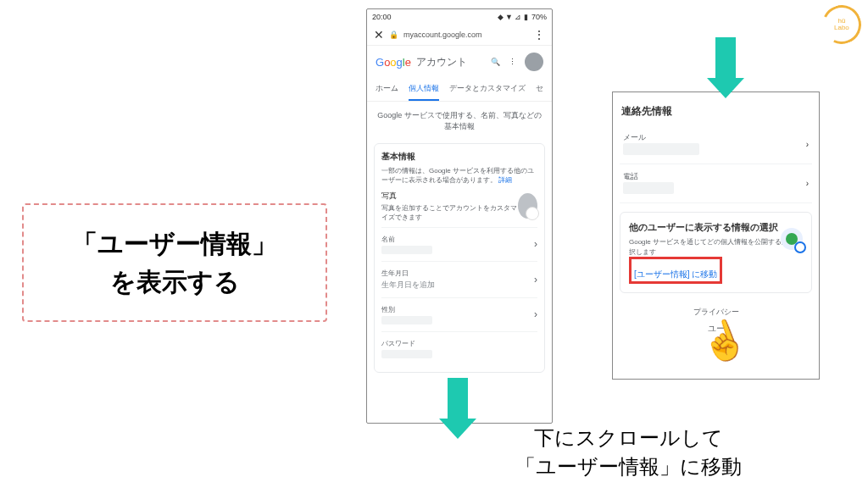 This screenshot has height=488, width=868. I want to click on header-menu-icon: ⋮, so click(512, 62).